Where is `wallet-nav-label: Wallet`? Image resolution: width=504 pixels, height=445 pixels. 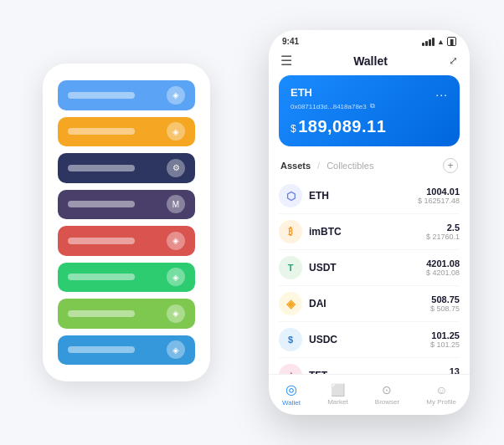 wallet-nav-label: Wallet is located at coordinates (291, 403).